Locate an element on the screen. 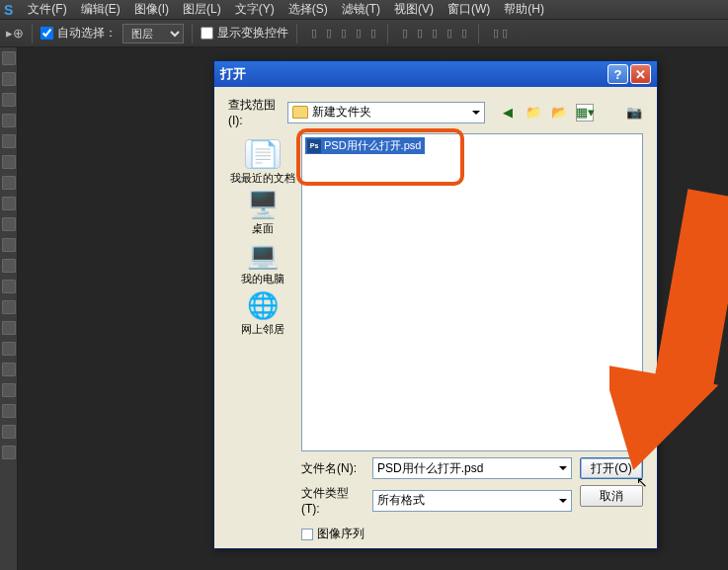 This screenshot has width=728, height=570. filetype-combo: 所有格式 is located at coordinates (472, 501).